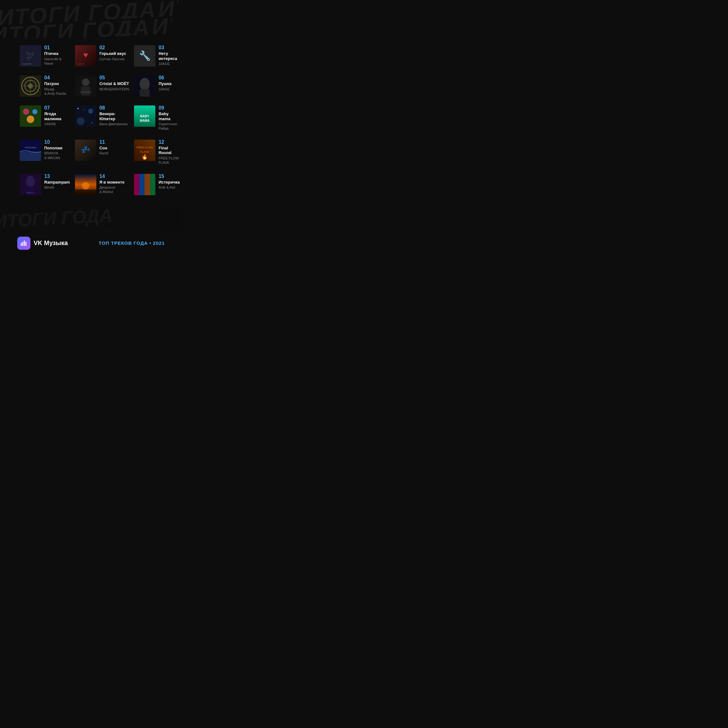 The height and width of the screenshot is (728, 728). I want to click on track-artist: FREE FLOW FLAVA, so click(169, 161).